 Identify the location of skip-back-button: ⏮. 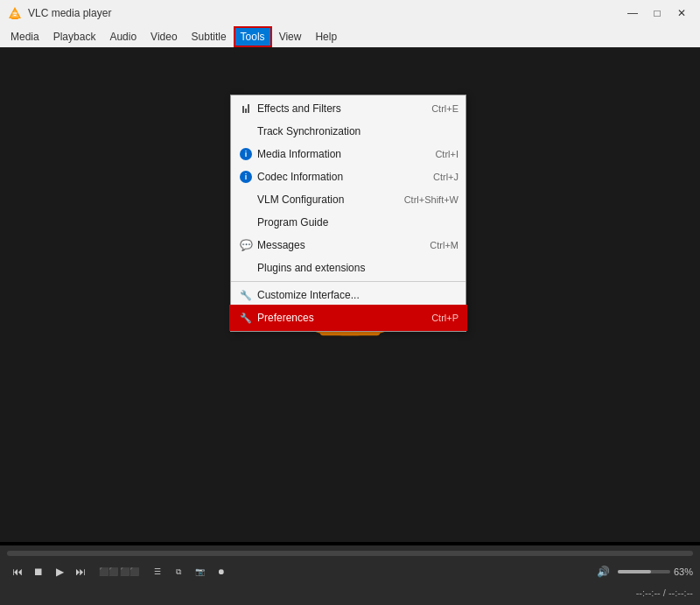
(18, 572).